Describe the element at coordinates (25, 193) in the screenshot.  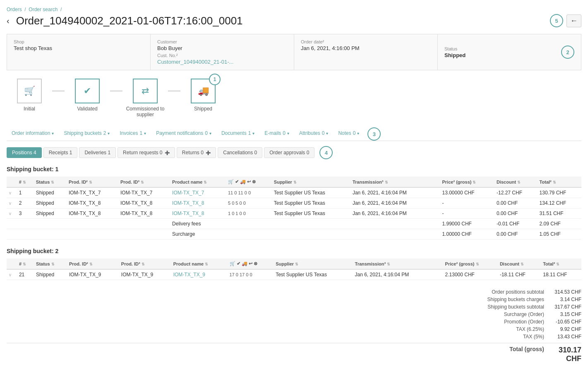
I see `num-cell: 1` at that location.